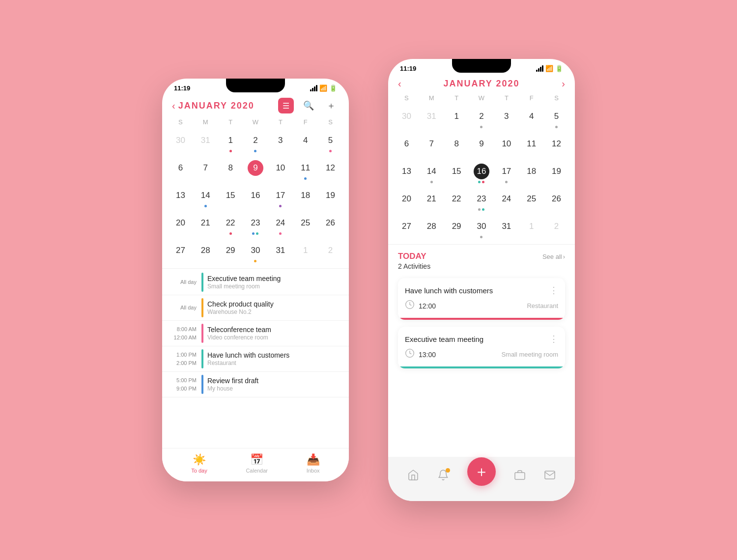  What do you see at coordinates (400, 84) in the screenshot?
I see `prev-month-right: ‹` at bounding box center [400, 84].